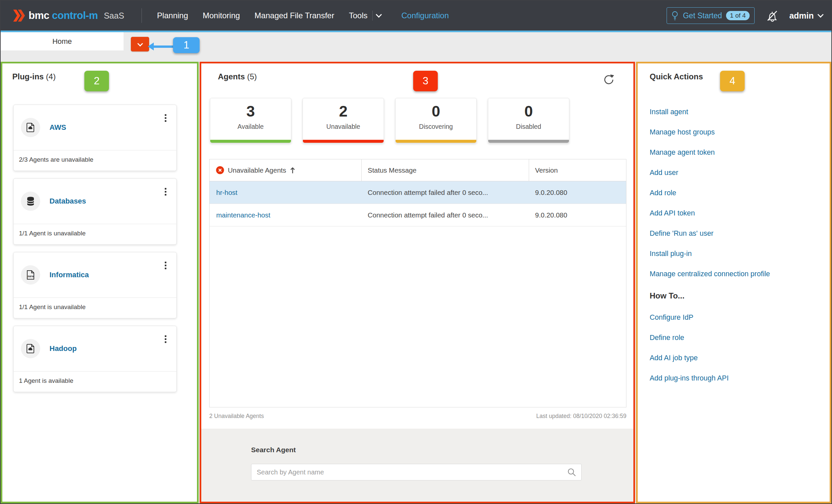  Describe the element at coordinates (737, 245) in the screenshot. I see `quick-actions-list: Install agent Manage host groups Manage …` at that location.